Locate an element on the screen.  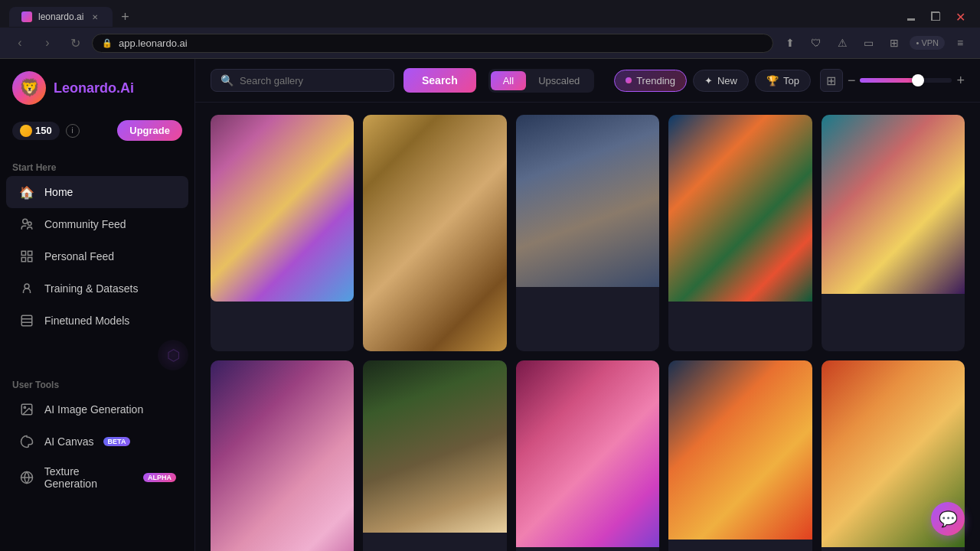
extensions-icon: ⊞ is located at coordinates (894, 43).